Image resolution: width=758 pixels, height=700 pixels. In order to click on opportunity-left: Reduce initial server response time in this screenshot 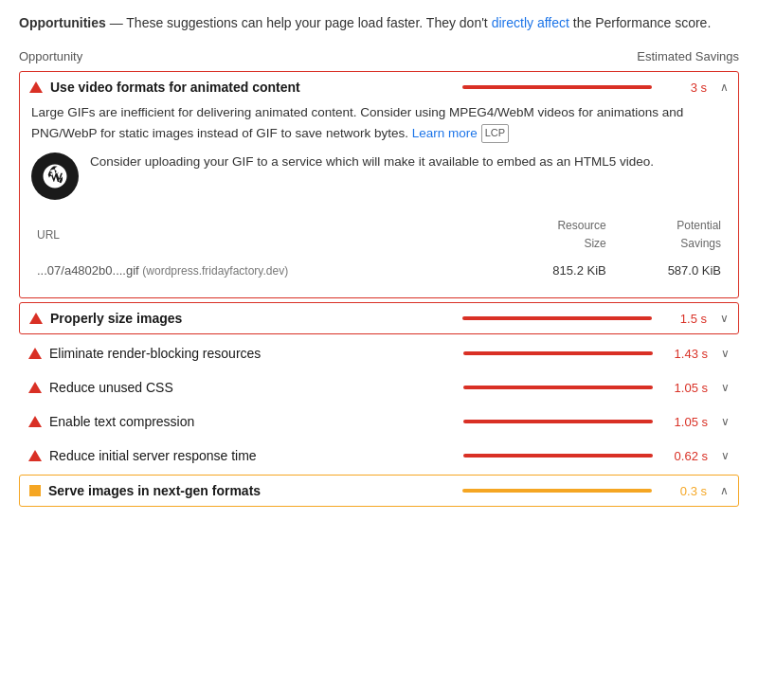, I will do `click(142, 456)`.